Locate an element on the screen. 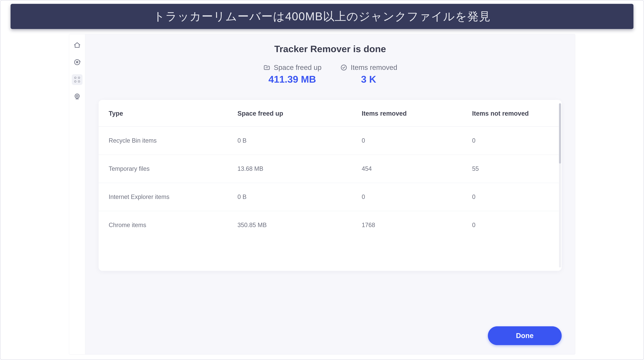  summary-space-freed: Space freed up 411.39 MB is located at coordinates (292, 74).